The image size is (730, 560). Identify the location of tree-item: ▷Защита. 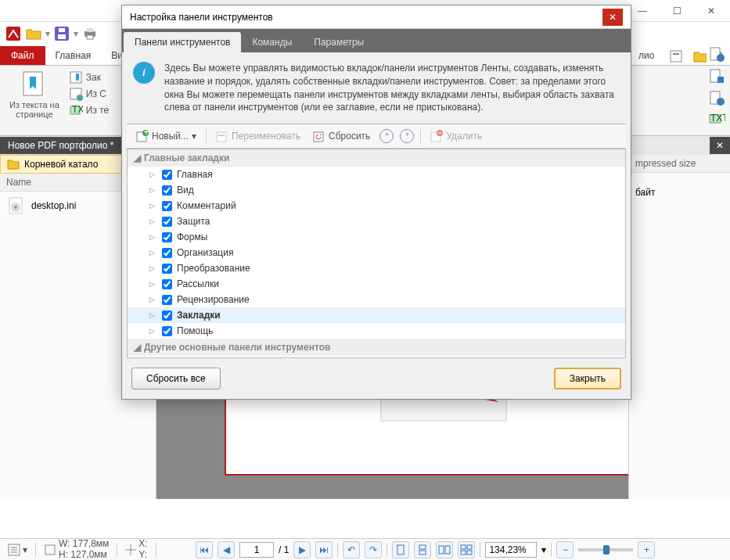
(376, 221).